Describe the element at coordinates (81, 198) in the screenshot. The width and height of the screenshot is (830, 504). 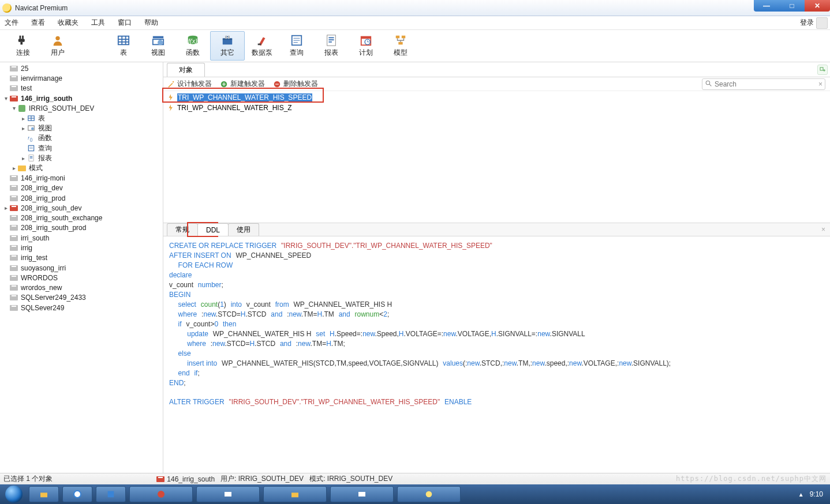
I see `tree-node: ▸208_irrig_prod` at that location.